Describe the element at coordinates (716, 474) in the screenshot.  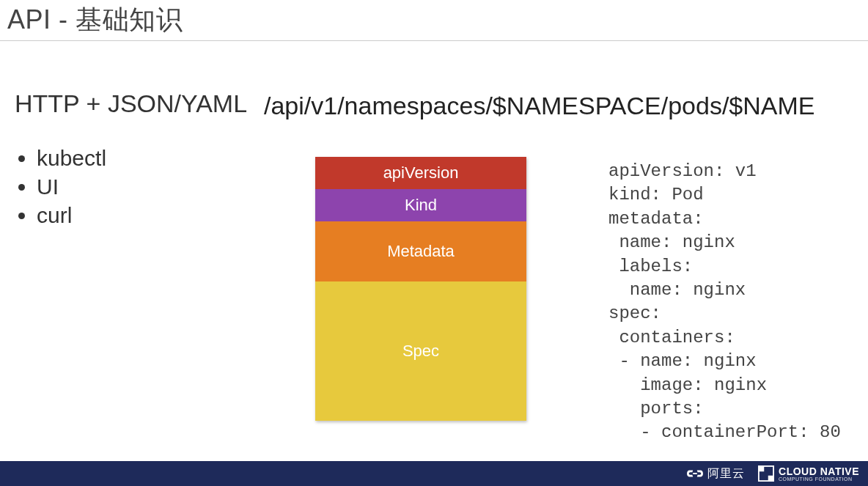
I see `aliyun-logo: 阿里云` at that location.